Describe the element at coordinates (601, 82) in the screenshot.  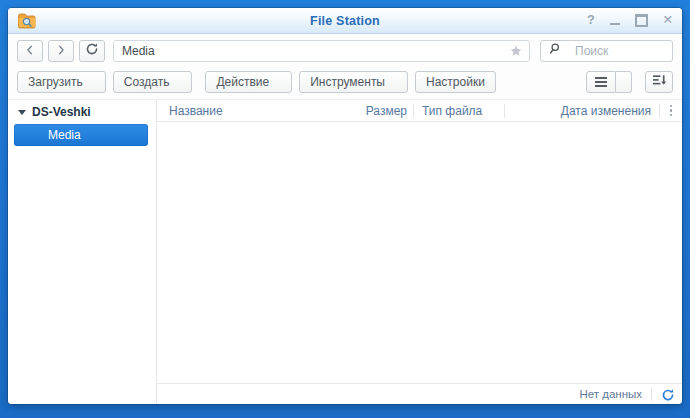
I see `list-view-icon` at that location.